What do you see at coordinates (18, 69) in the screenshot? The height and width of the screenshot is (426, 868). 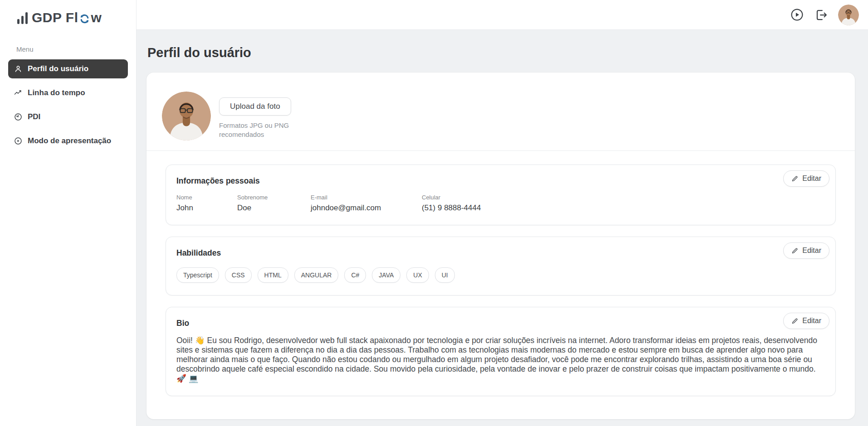 I see `user-icon` at bounding box center [18, 69].